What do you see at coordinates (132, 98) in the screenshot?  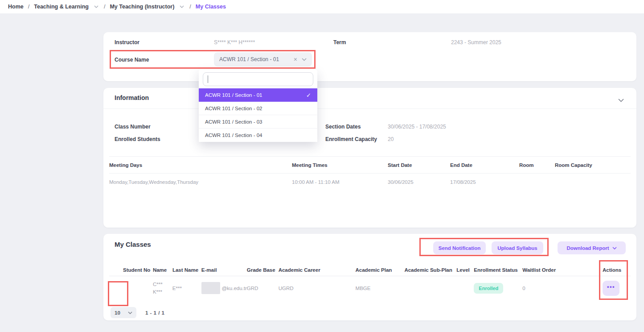 I see `information-title: Information` at bounding box center [132, 98].